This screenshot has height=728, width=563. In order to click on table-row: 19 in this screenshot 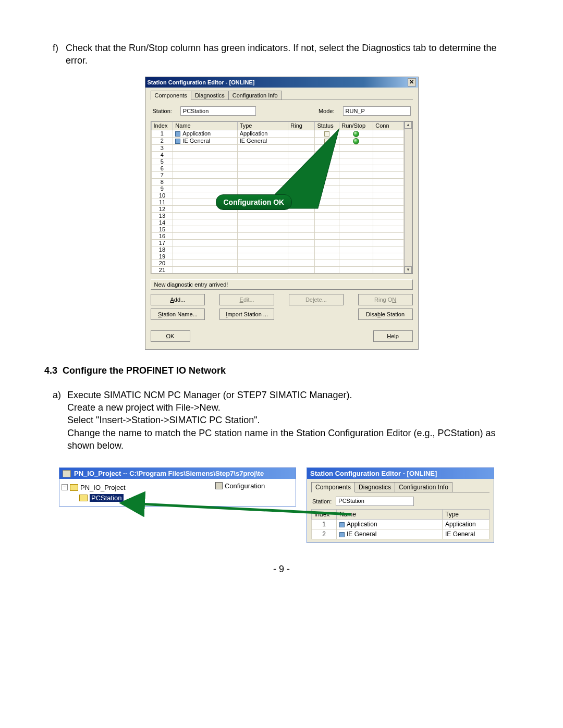, I will do `click(277, 256)`.